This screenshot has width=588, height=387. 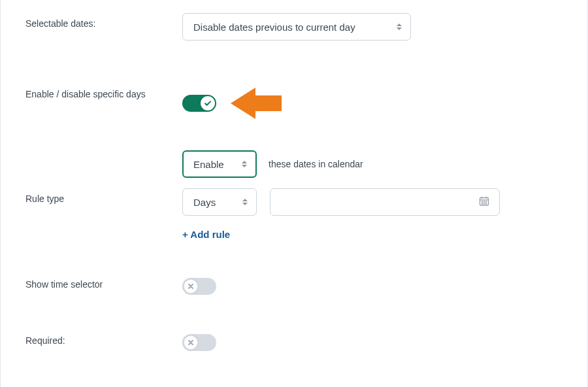 I want to click on rule-helper-text: these dates in calendar, so click(x=316, y=164).